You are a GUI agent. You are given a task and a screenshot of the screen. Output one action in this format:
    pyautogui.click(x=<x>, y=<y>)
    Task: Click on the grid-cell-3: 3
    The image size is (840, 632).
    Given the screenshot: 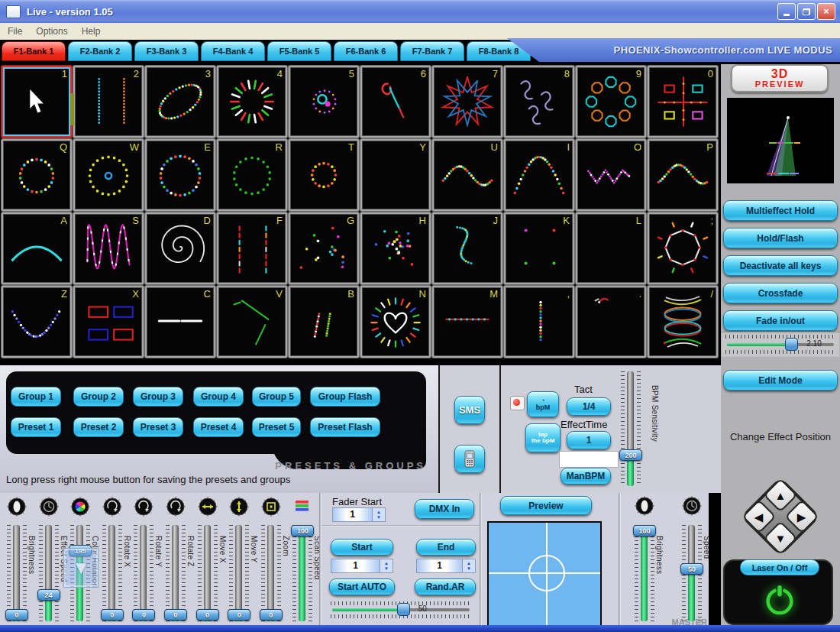 What is the action you would take?
    pyautogui.click(x=180, y=102)
    